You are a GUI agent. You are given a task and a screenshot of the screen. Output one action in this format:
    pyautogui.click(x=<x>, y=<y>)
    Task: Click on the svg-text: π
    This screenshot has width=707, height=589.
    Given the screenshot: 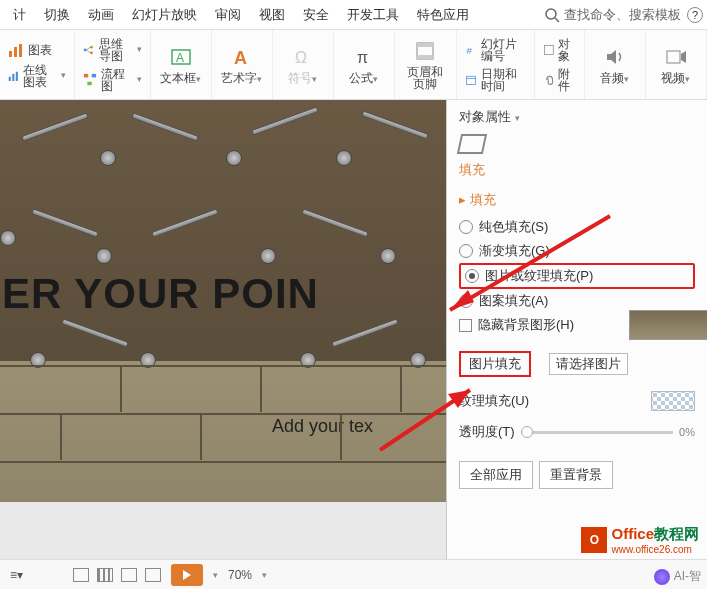 What is the action you would take?
    pyautogui.click(x=362, y=58)
    